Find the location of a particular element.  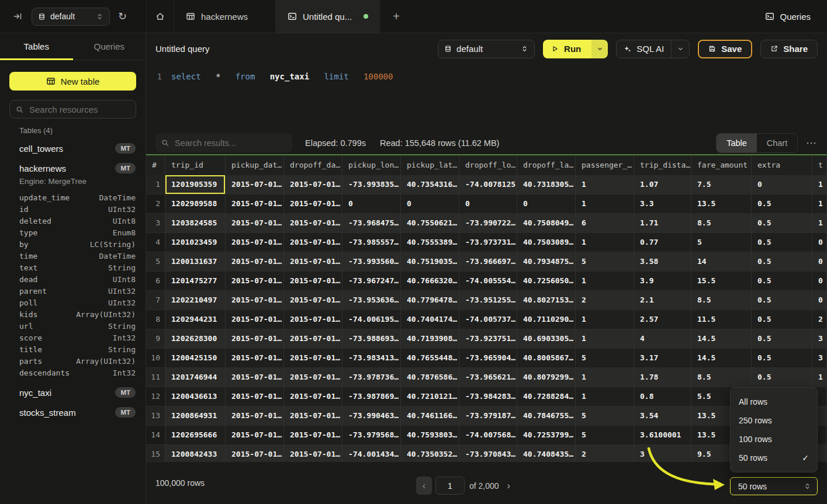

column-header: pickup_lat… is located at coordinates (430, 165).